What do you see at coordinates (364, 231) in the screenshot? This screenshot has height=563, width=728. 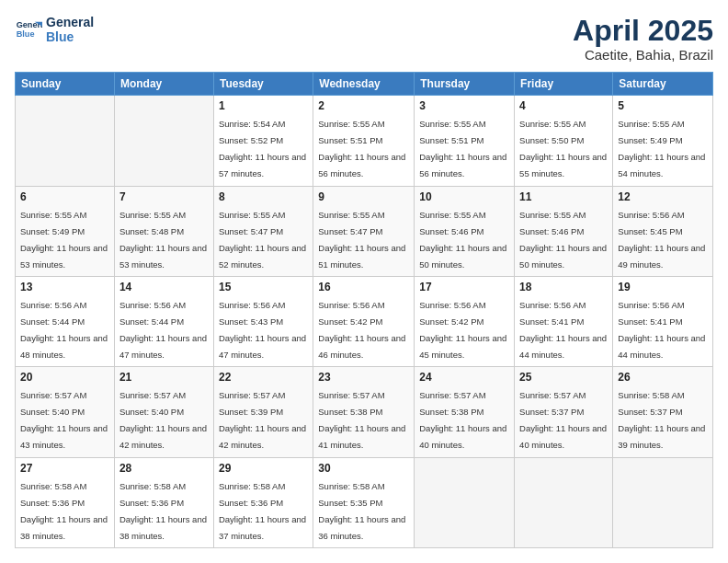 I see `calendar-cell: 9 Sunrise: 5:55 AMSunset: 5:47 PMDayligh…` at bounding box center [364, 231].